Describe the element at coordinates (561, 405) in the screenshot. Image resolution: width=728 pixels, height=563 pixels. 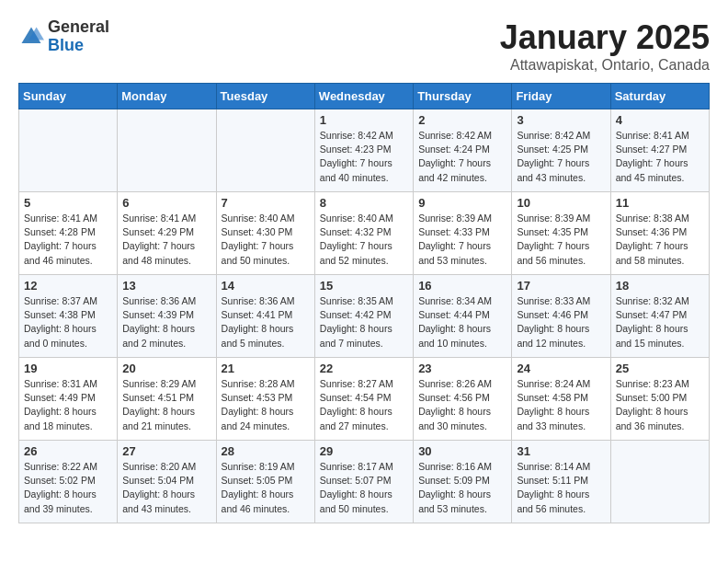
I see `cell-content: Sunrise: 8:24 AM Sunset: 4:58 PM Dayligh…` at that location.